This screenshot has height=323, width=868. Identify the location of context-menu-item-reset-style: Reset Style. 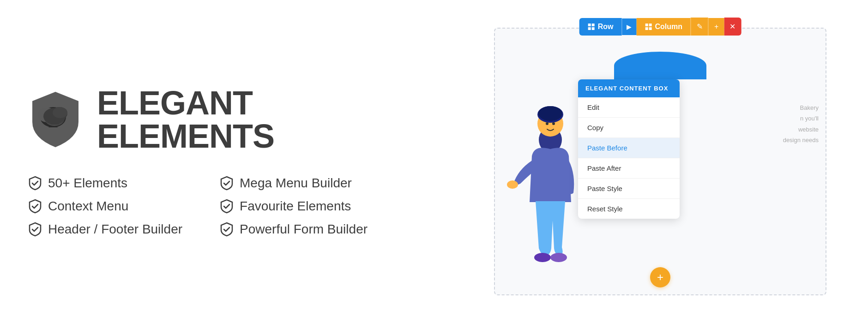
(629, 209).